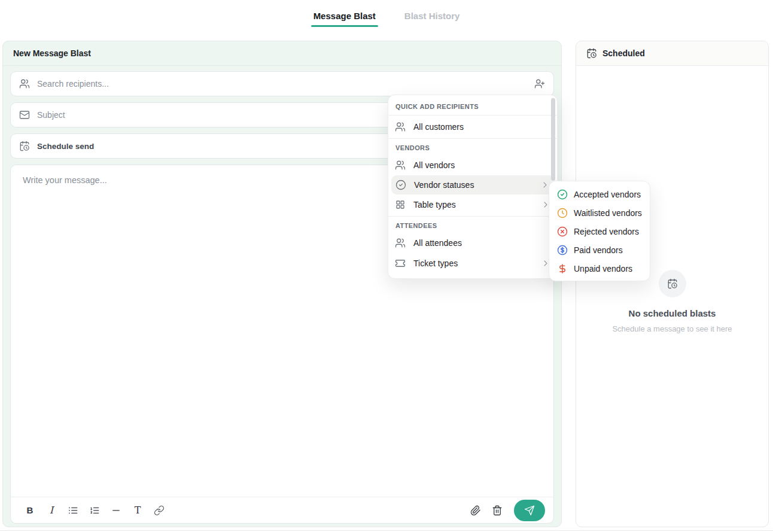 The width and height of the screenshot is (773, 532). I want to click on menu-item-ticket-types: Ticket types, so click(473, 263).